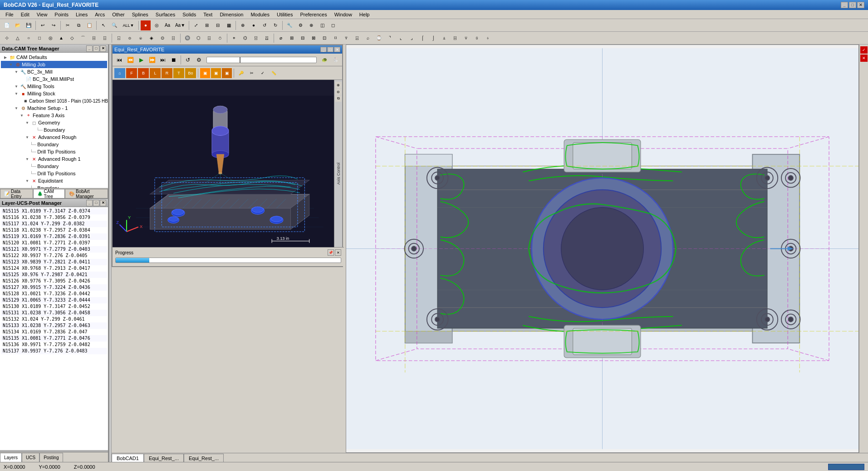 The height and width of the screenshot is (471, 868). I want to click on cam-tree-close: ✕, so click(103, 49).